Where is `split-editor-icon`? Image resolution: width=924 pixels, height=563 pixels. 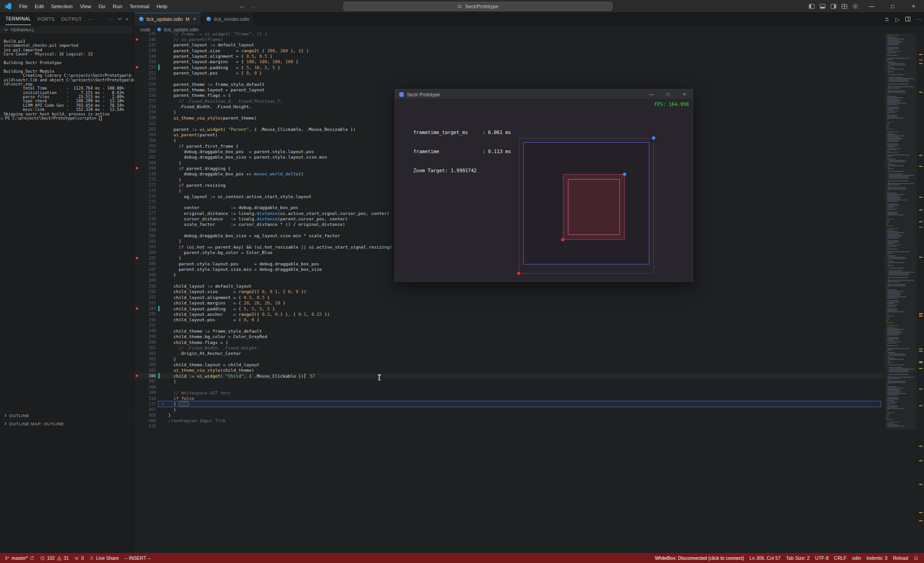
split-editor-icon is located at coordinates (908, 19).